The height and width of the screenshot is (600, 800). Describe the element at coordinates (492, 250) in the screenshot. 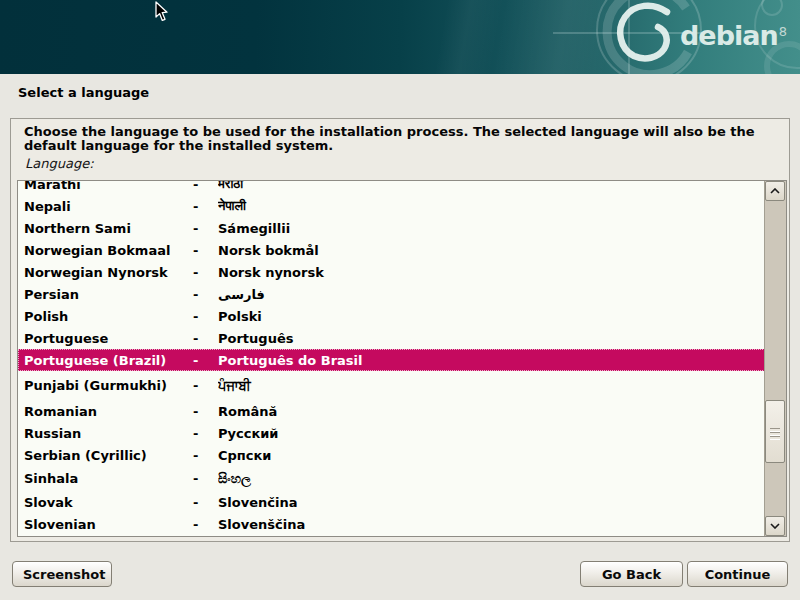

I see `language-native-name: Norsk bokmål` at that location.